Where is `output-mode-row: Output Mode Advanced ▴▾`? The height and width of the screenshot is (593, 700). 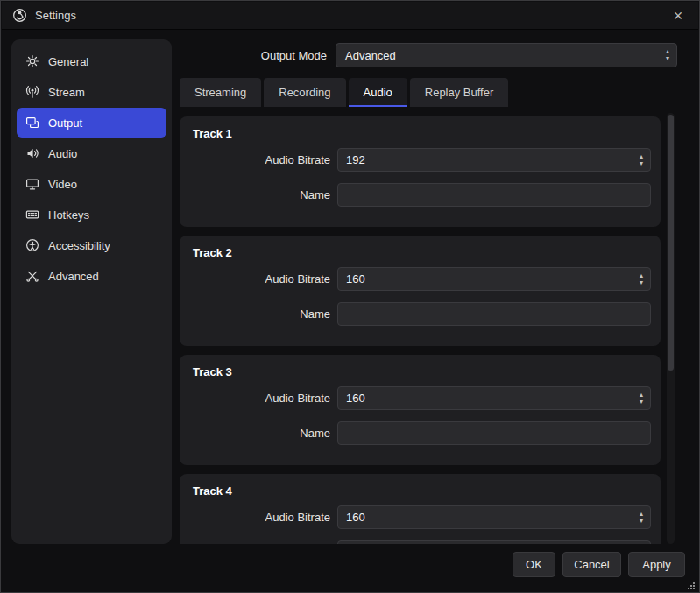
output-mode-row: Output Mode Advanced ▴▾ is located at coordinates (428, 55).